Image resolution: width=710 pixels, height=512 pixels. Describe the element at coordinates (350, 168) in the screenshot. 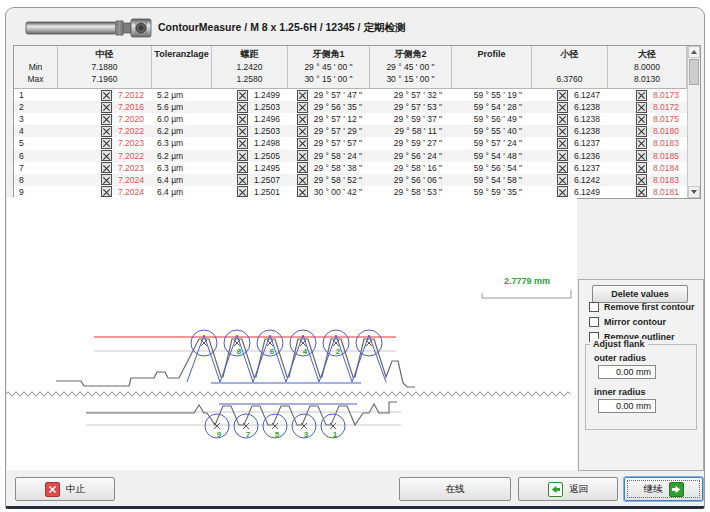

I see `table-row: 77.20236.3 µm1.249529 ° 58 ' 38 "29 ° 58…` at that location.